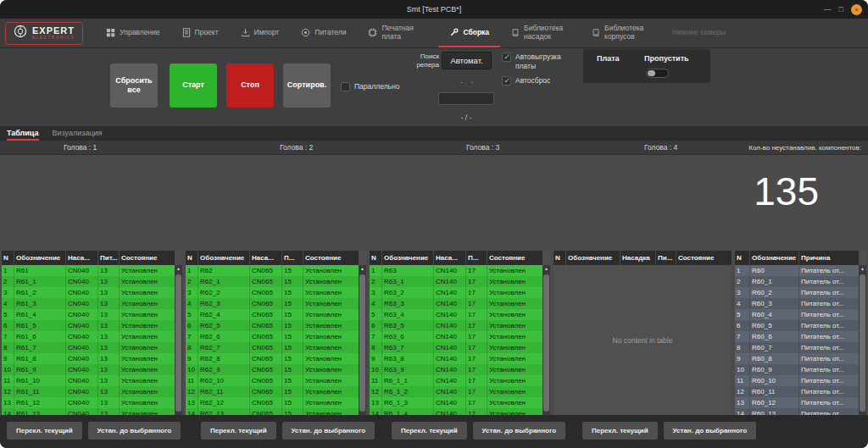  What do you see at coordinates (88, 359) in the screenshot?
I see `table-row: 9R61_8CN04013Установлен` at bounding box center [88, 359].